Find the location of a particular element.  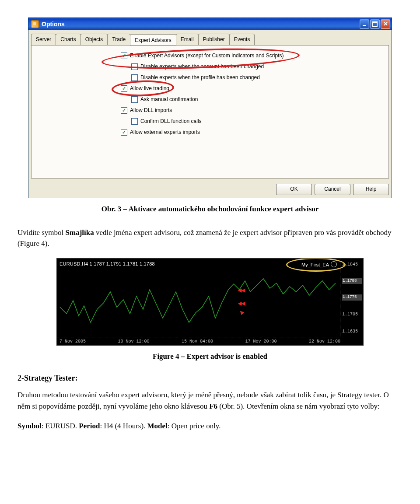

window-title: Options is located at coordinates (53, 24).